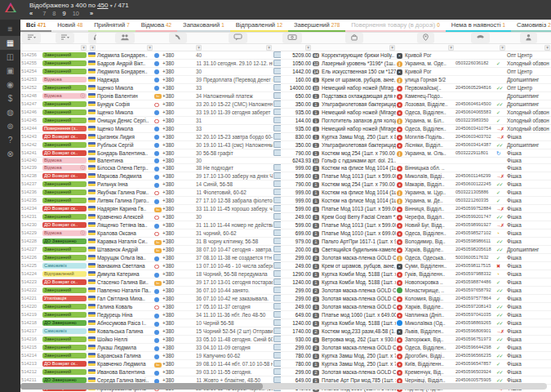 The width and height of the screenshot is (551, 392). I want to click on ttn-number, so click(475, 72).